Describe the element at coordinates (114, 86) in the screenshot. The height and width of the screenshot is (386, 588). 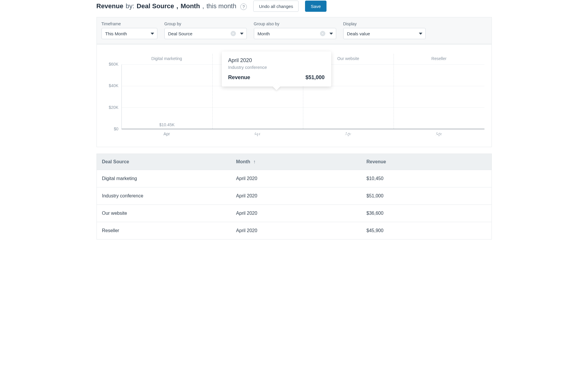
I see `y-tick: $40K` at that location.